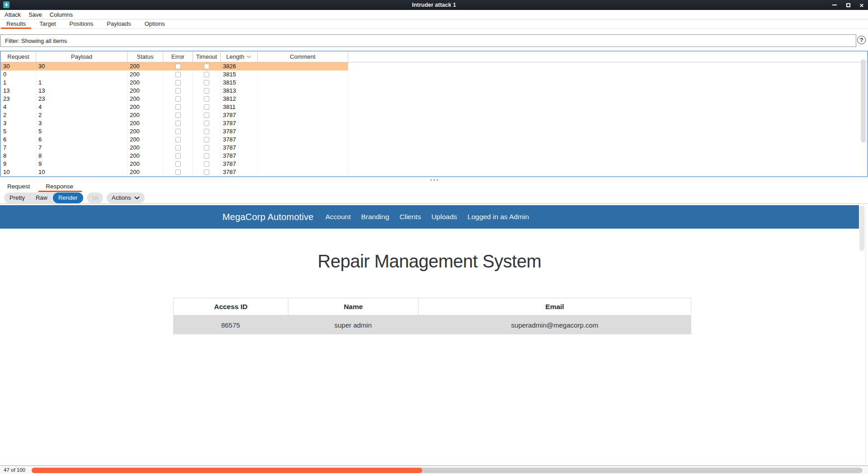 The height and width of the screenshot is (474, 868). I want to click on table-row: 23232003812, so click(175, 99).